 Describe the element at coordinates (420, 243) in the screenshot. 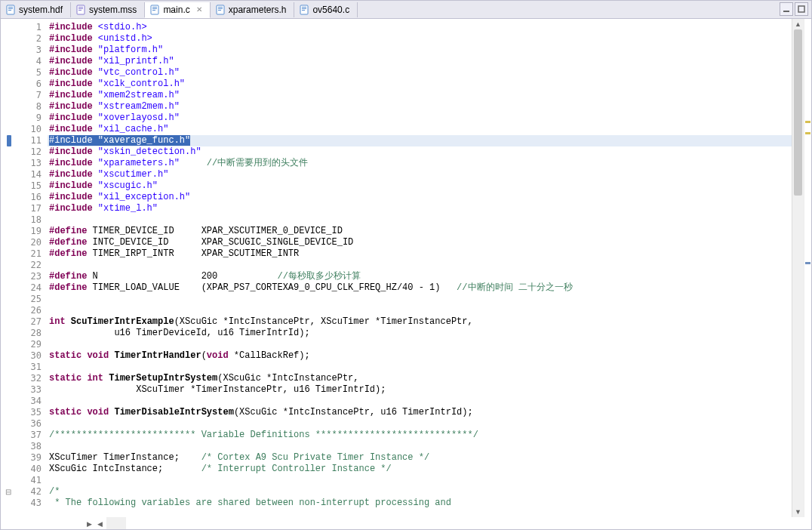

I see `code-line: #define INTC_DEVICE_ID XPAR_SCUGIC_SINGL…` at that location.